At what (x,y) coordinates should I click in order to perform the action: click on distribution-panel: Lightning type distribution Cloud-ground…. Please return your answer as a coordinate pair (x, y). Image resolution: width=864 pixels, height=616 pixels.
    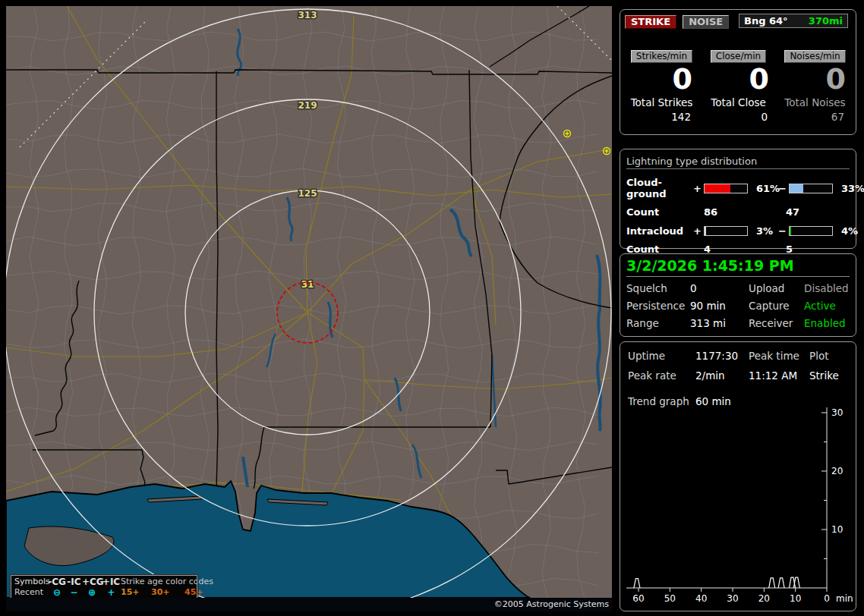
    Looking at the image, I should click on (738, 199).